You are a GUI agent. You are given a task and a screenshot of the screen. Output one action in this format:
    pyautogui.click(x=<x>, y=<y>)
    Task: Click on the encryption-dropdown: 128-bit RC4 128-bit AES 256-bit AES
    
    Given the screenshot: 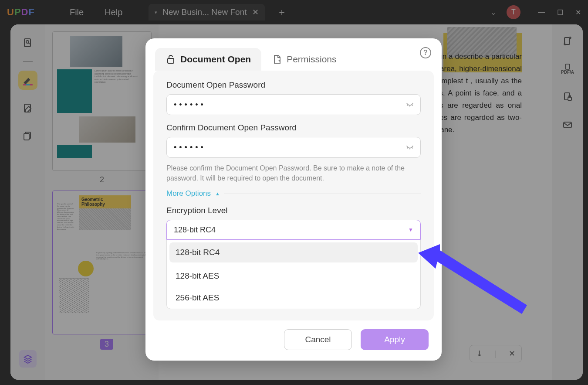 What is the action you would take?
    pyautogui.click(x=294, y=275)
    